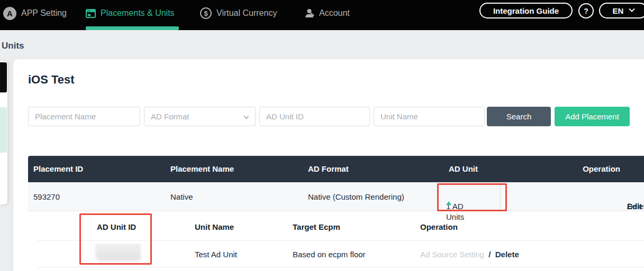 This screenshot has height=271, width=644. Describe the element at coordinates (116, 227) in the screenshot. I see `subcol-ad-unit-id: AD Unit ID` at that location.